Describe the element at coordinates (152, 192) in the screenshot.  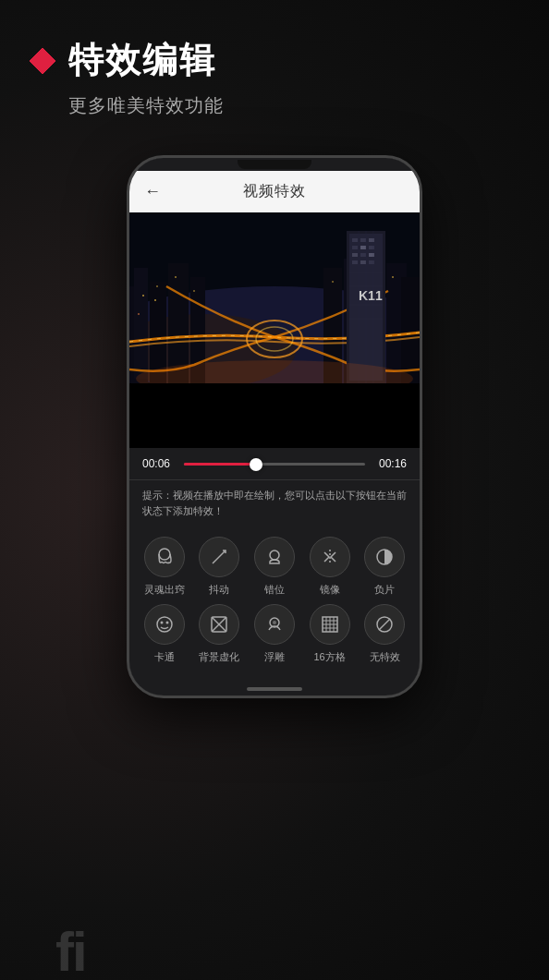
I see `back-button: ←` at that location.